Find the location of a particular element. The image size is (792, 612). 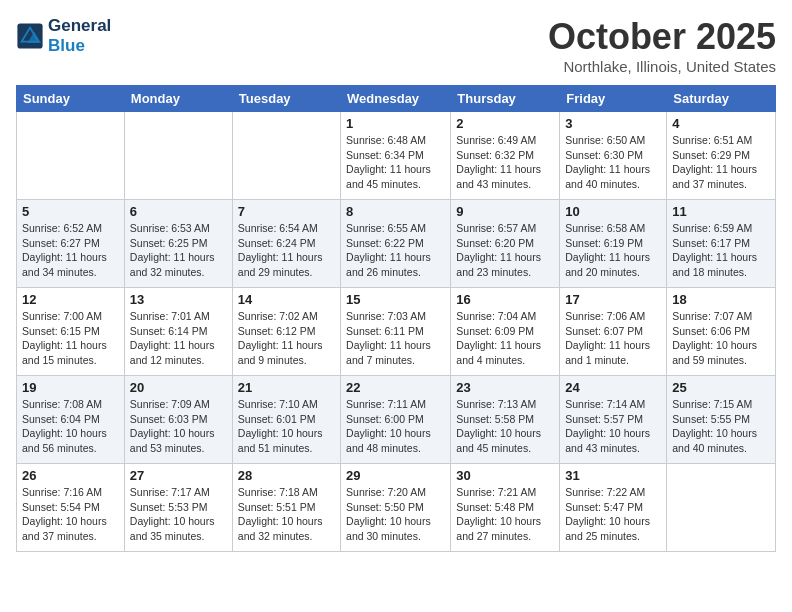

day-info: Sunrise: 7:01 AMSunset: 6:14 PMDaylight:… is located at coordinates (178, 338).